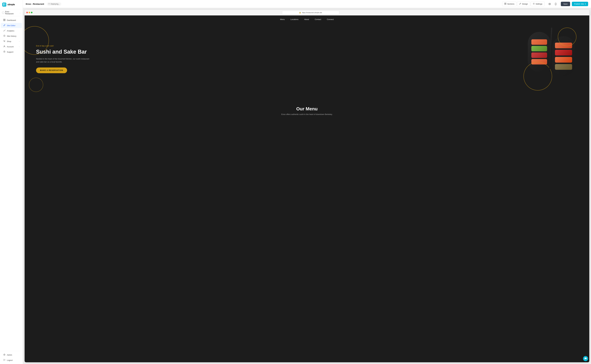 The width and height of the screenshot is (591, 364). I want to click on sections-button: Sections, so click(509, 4).